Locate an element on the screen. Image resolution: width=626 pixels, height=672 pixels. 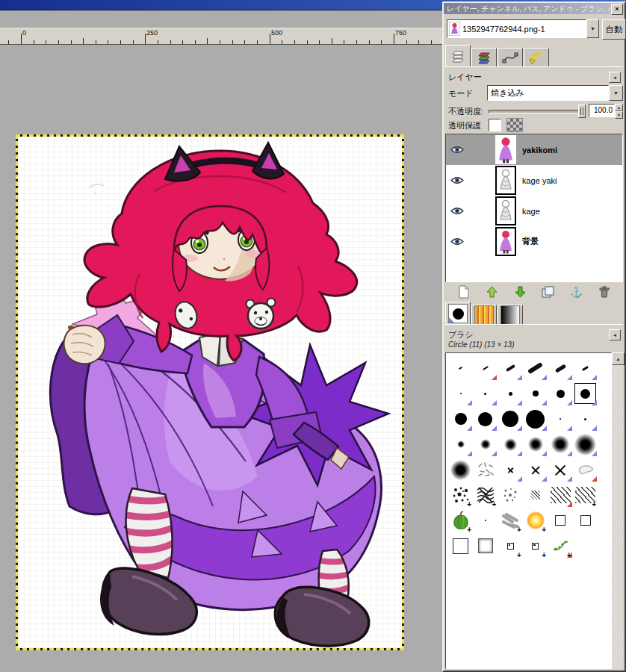
scroll-up-icon: ▲ is located at coordinates (619, 358).